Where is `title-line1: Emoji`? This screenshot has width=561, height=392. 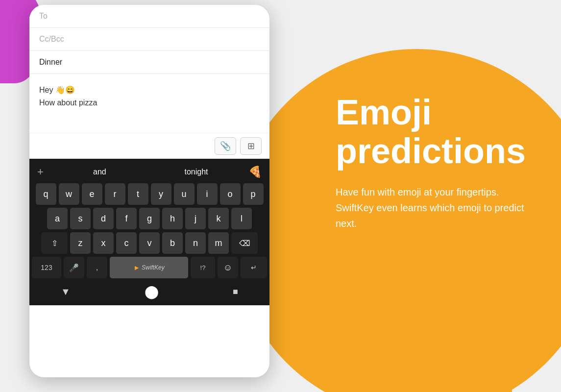
title-line1: Emoji is located at coordinates (384, 112).